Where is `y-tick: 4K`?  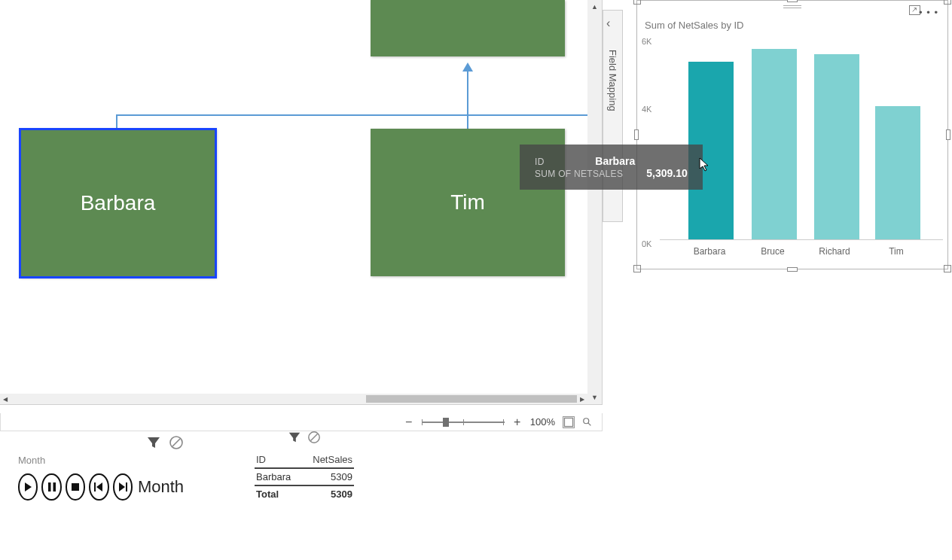 y-tick: 4K is located at coordinates (646, 109).